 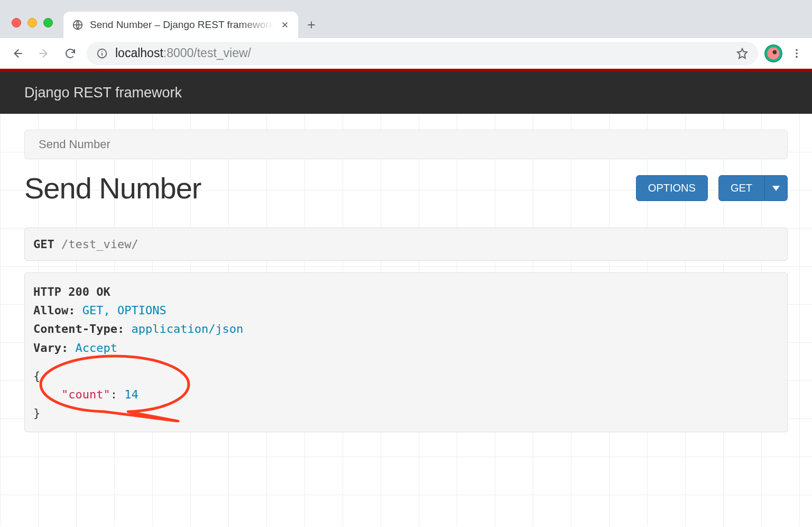 I want to click on header-vary-value: Accept, so click(x=96, y=348).